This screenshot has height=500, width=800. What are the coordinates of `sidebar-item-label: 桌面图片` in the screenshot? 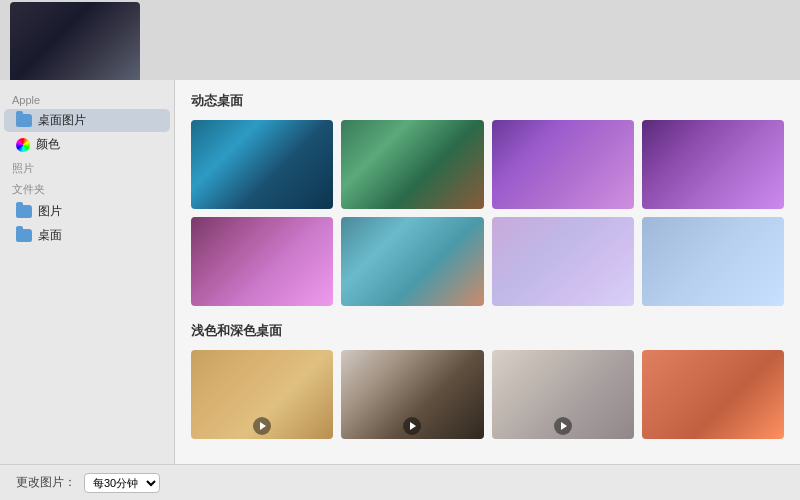 It's located at (62, 120).